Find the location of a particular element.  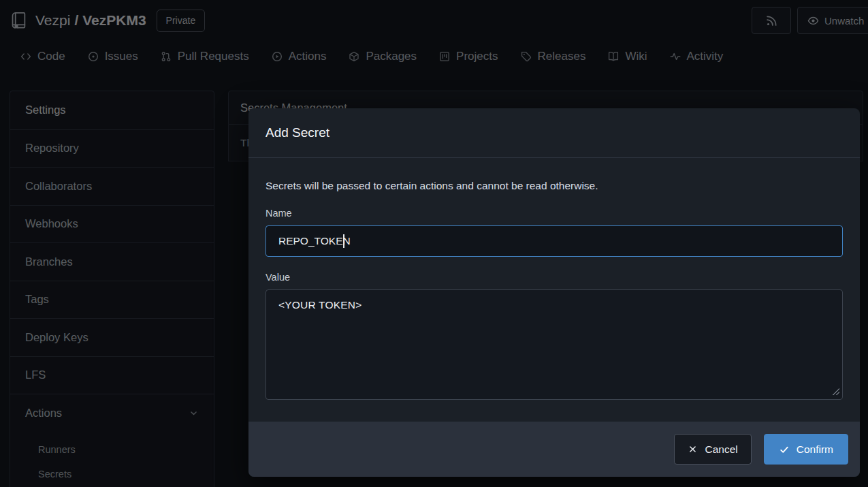

secret-name-input is located at coordinates (554, 241).